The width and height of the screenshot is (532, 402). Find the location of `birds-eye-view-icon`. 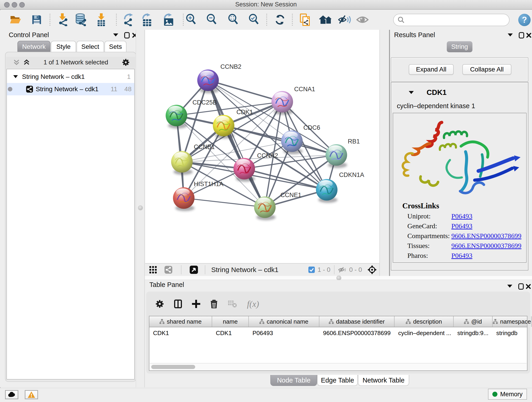

birds-eye-view-icon is located at coordinates (372, 270).